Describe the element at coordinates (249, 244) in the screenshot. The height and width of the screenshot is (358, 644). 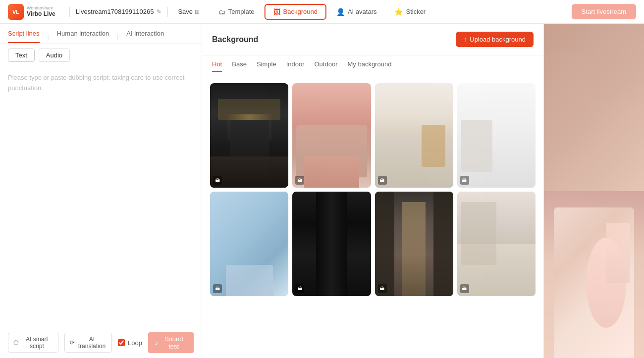
I see `bg-blue-abstract-preview: 🏔` at that location.